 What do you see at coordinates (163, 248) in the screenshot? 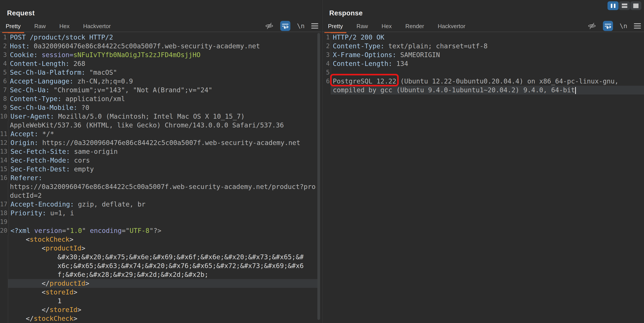
I see `code-text: <productId>` at bounding box center [163, 248].